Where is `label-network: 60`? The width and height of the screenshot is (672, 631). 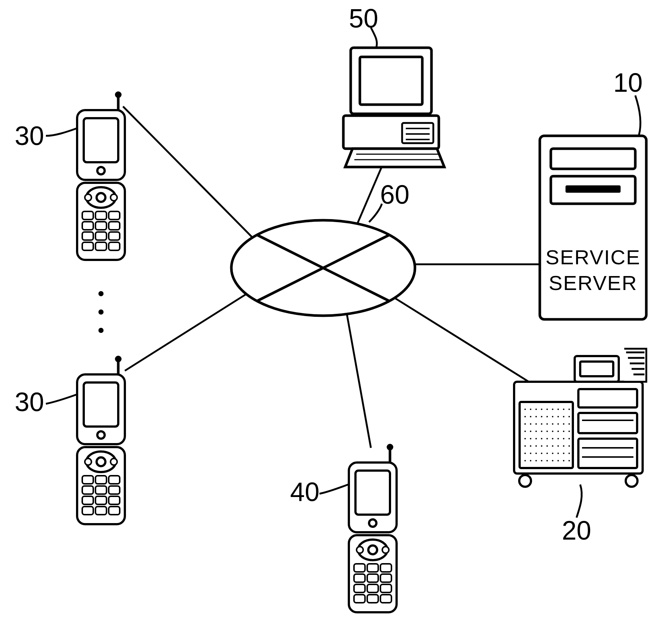
label-network: 60 is located at coordinates (395, 195).